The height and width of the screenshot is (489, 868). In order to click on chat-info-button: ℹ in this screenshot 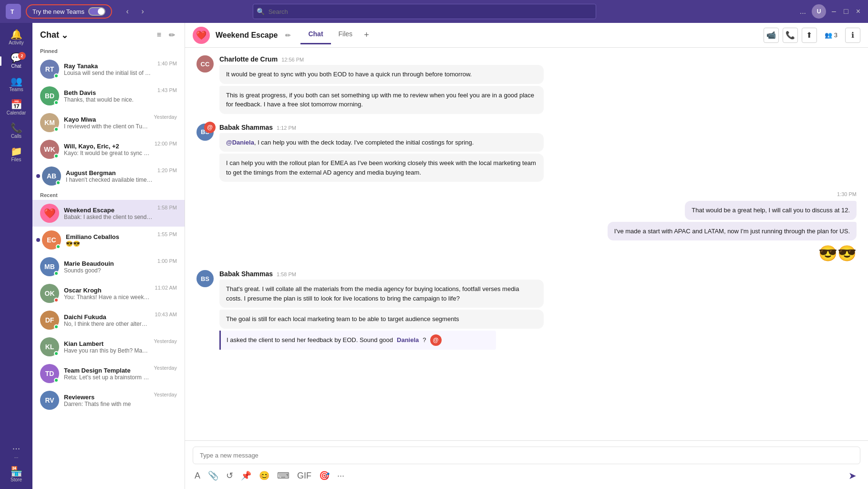, I will do `click(853, 35)`.